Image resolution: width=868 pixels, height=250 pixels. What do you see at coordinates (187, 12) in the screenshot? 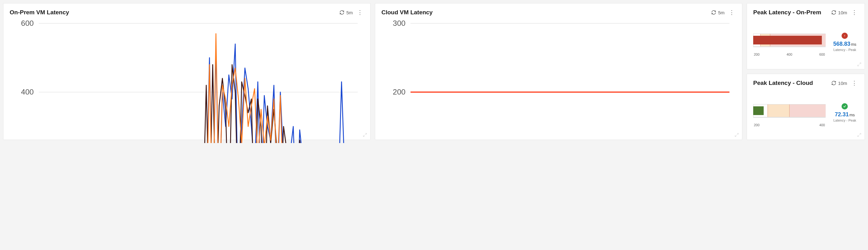
I see `panel-header: On-Prem VM Latency 5m ⋮` at bounding box center [187, 12].